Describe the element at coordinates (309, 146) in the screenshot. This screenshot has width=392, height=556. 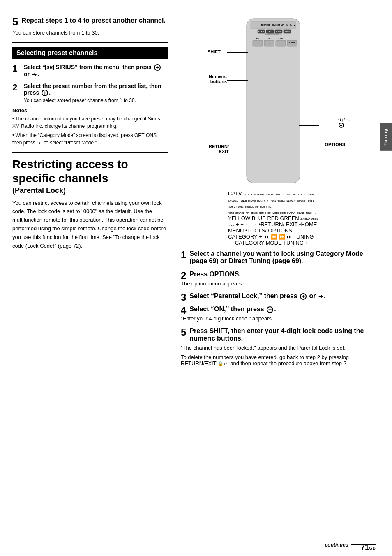
I see `options-line` at that location.